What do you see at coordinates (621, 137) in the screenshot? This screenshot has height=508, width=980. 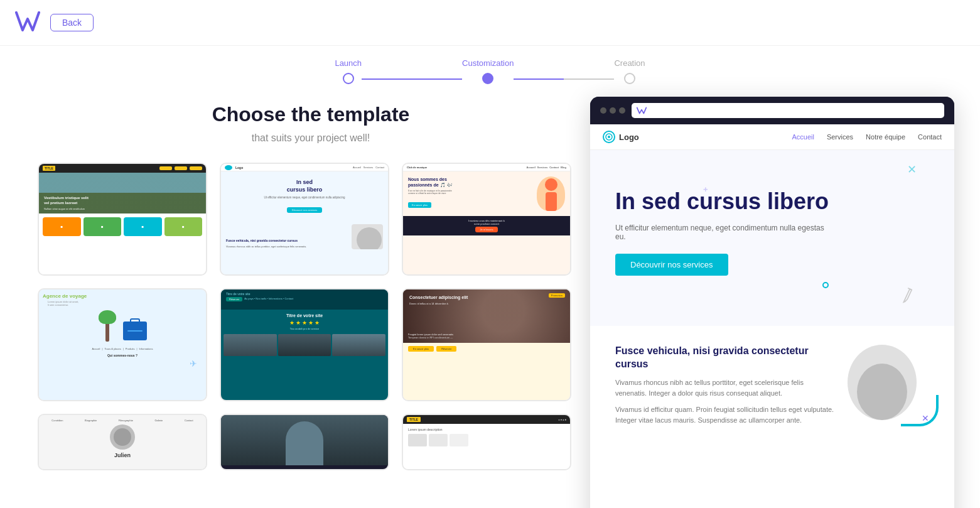 I see `preview-logo-area: Logo` at bounding box center [621, 137].